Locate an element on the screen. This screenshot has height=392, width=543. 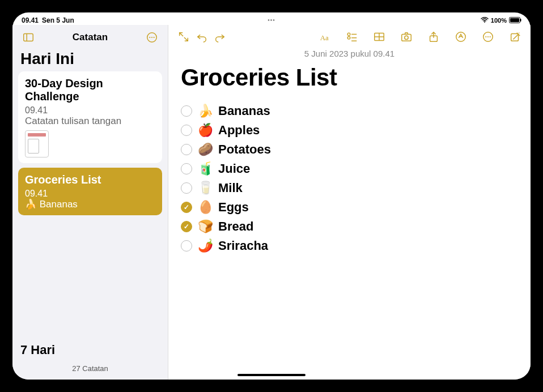
editor-toolbar: Aa is located at coordinates (349, 36).